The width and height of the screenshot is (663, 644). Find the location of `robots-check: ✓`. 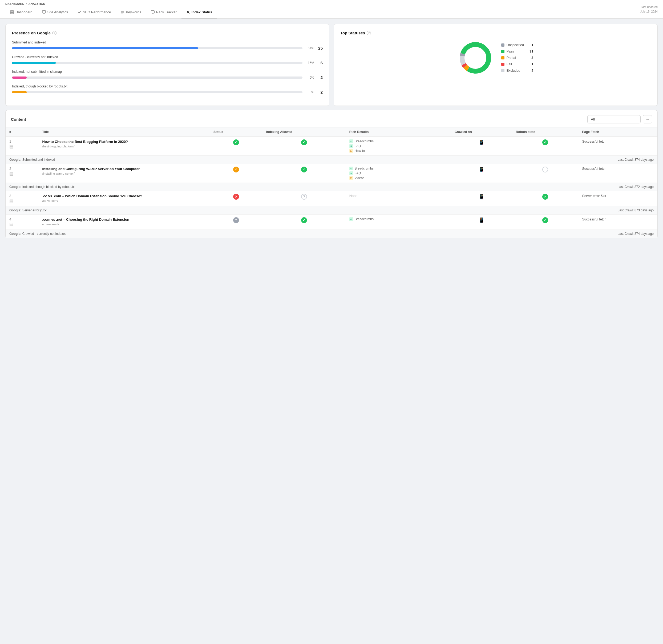

robots-check: ✓ is located at coordinates (545, 142).